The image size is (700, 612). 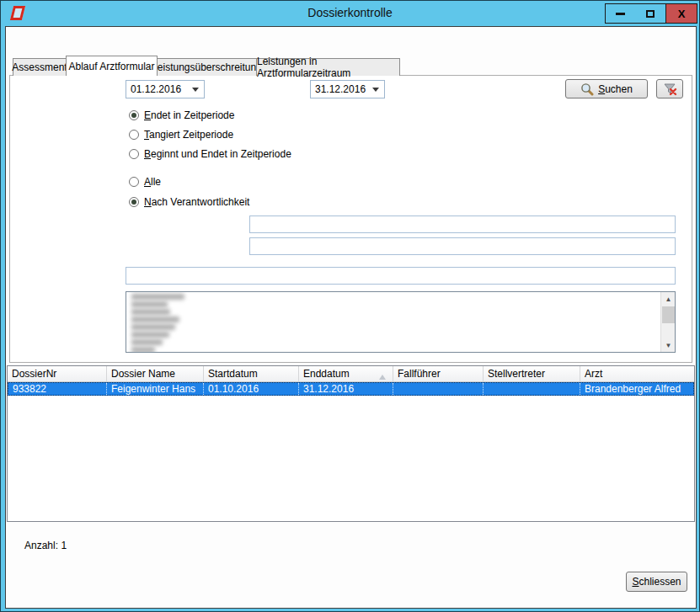 I want to click on column-header-label: Fallführer, so click(x=419, y=374).